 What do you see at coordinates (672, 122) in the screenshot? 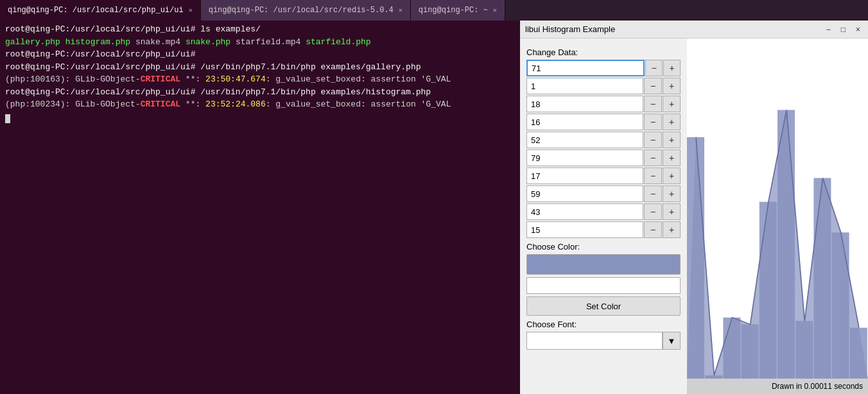
I see `increment-button-3: +` at bounding box center [672, 122].